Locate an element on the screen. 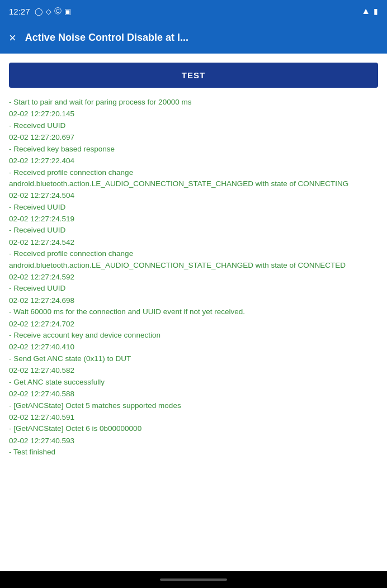  status-bar-left: 12:27 ◯ ◇ Ⓒ ▣ is located at coordinates (40, 11).